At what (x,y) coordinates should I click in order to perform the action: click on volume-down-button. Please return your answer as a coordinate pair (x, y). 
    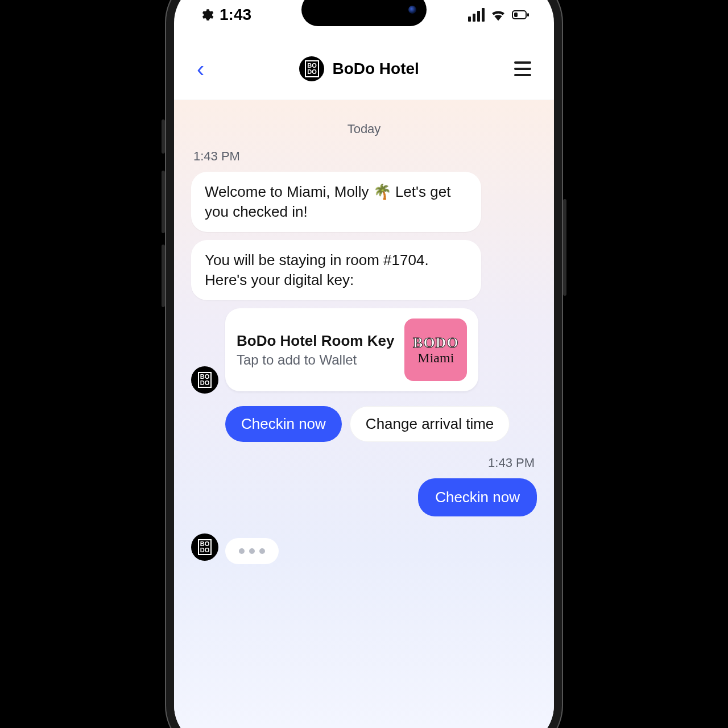
    Looking at the image, I should click on (163, 276).